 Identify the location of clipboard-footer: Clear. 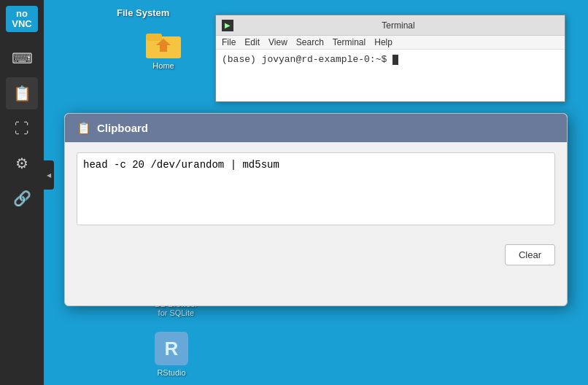
(316, 255).